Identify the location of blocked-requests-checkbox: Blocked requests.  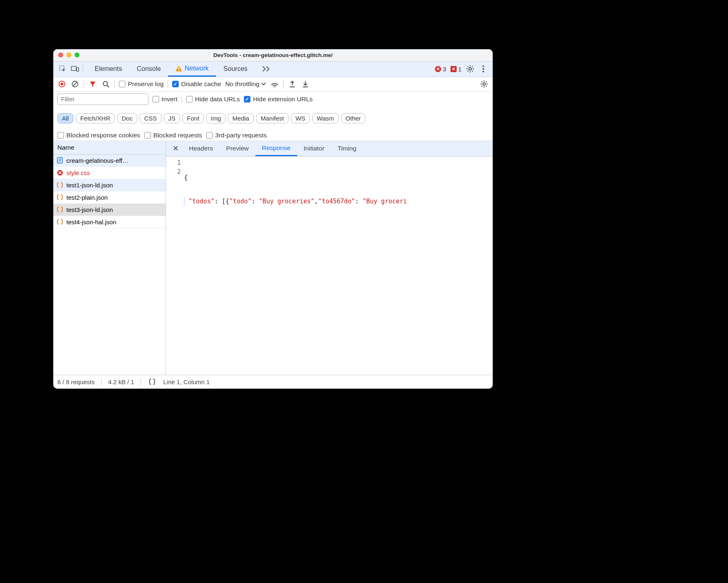
(173, 135).